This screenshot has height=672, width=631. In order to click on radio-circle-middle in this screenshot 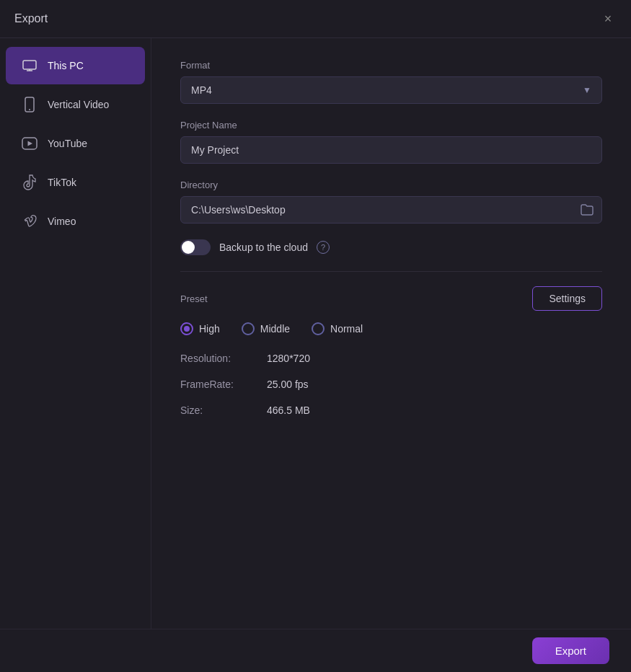, I will do `click(248, 329)`.